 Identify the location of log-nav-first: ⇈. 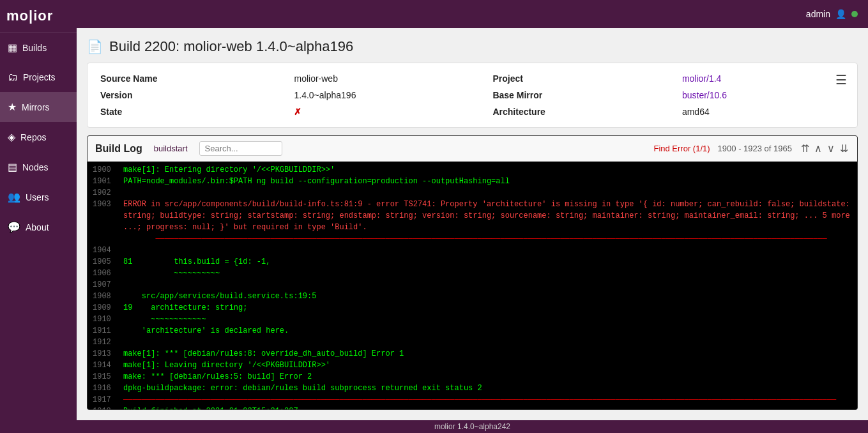
(805, 148).